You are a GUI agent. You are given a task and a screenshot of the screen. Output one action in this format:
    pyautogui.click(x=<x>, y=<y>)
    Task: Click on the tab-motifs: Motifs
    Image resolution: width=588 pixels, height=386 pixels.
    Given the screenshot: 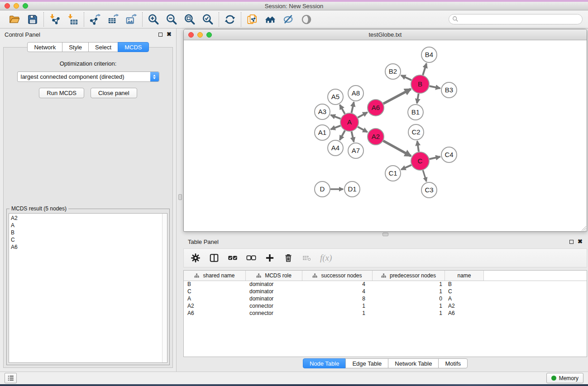 What is the action you would take?
    pyautogui.click(x=453, y=363)
    